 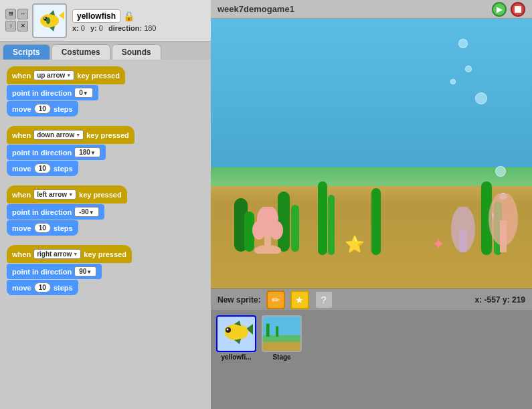 What do you see at coordinates (81, 52) in the screenshot?
I see `tab-costumes: Costumes` at bounding box center [81, 52].